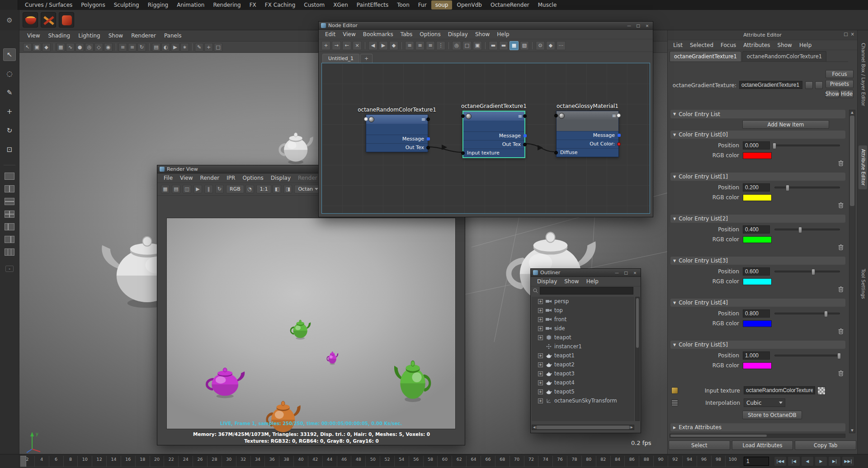  I want to click on keep-image-icon: ◧, so click(277, 189).